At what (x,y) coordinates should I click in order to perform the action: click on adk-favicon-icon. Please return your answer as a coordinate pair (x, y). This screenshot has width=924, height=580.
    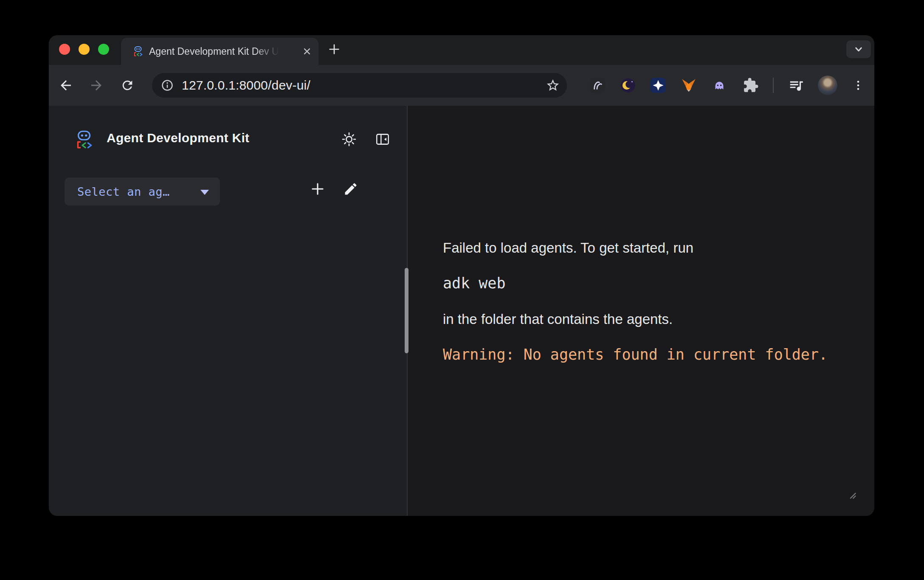
    Looking at the image, I should click on (138, 52).